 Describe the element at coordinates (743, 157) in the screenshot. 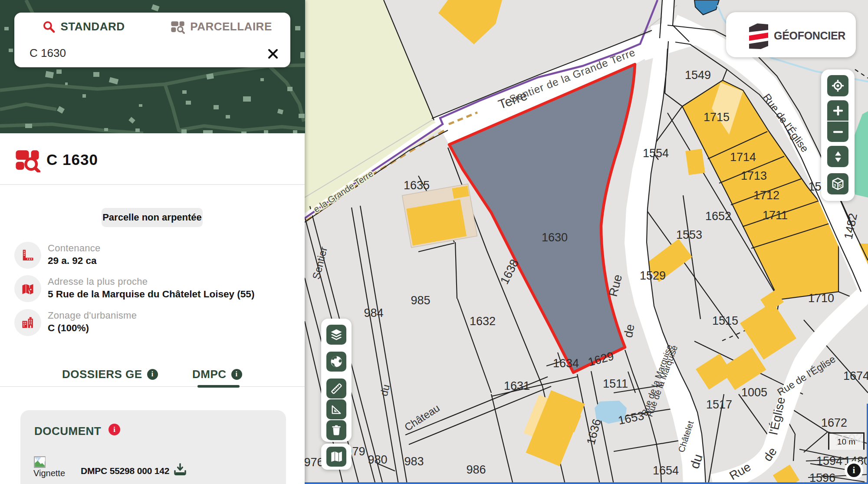

I see `svg-text: 1714` at that location.